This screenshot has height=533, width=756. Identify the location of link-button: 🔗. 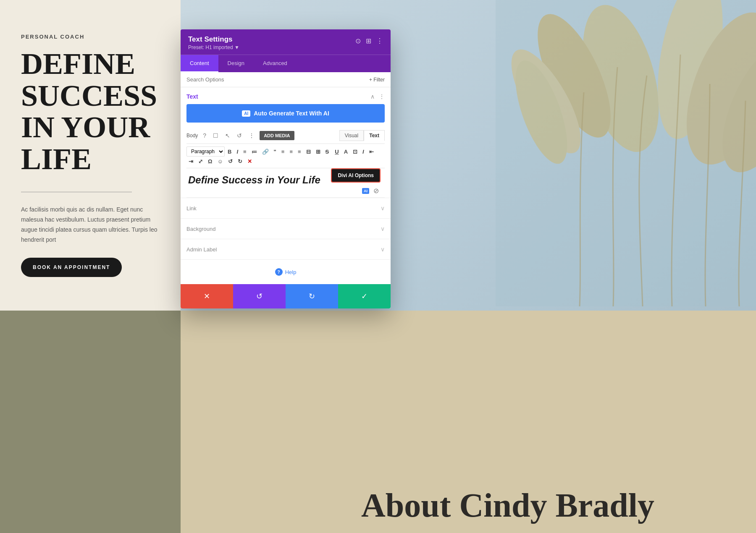
(265, 152).